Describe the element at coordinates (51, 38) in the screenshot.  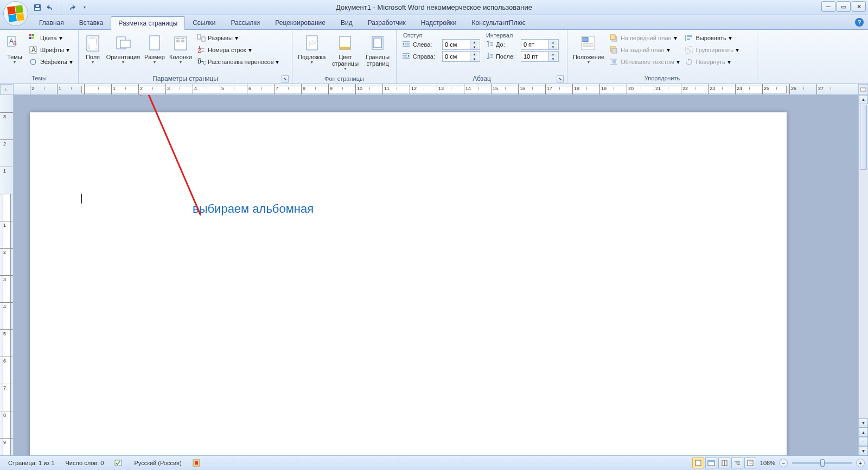
I see `theme-colors-button: Цвета▾` at that location.